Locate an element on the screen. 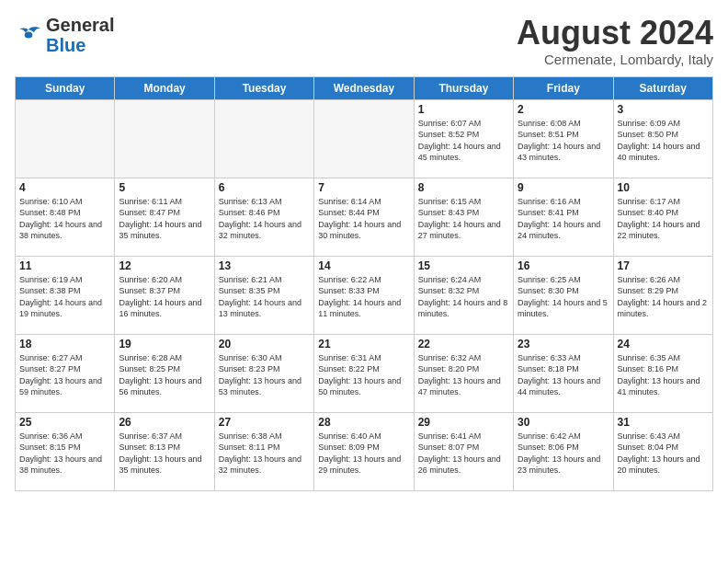 The width and height of the screenshot is (728, 563). calendar-cell: 7Sunrise: 6:14 AM Sunset: 8:44 PM Daylig… is located at coordinates (364, 217).